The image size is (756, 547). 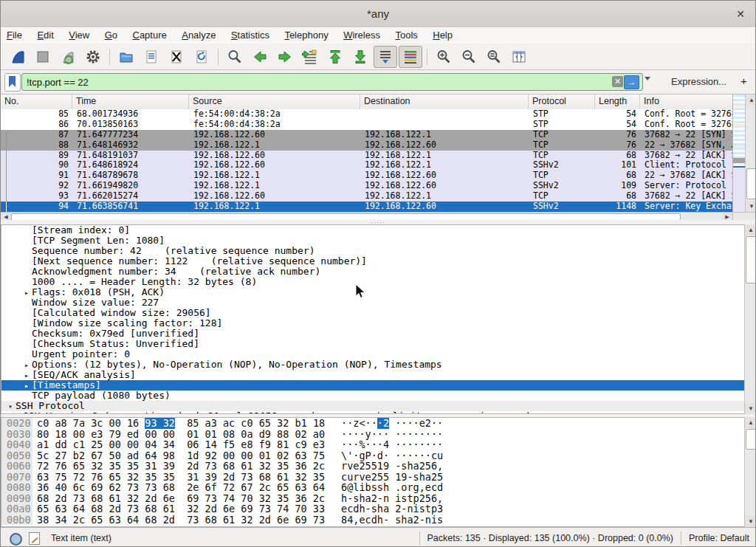 I want to click on expander-down-icon: ▾, so click(x=10, y=406).